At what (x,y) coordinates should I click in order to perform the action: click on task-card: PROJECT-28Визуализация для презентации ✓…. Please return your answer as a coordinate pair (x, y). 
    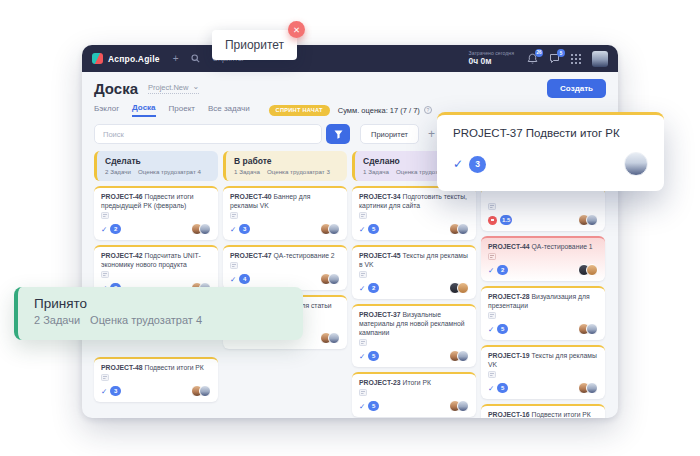
    Looking at the image, I should click on (543, 313).